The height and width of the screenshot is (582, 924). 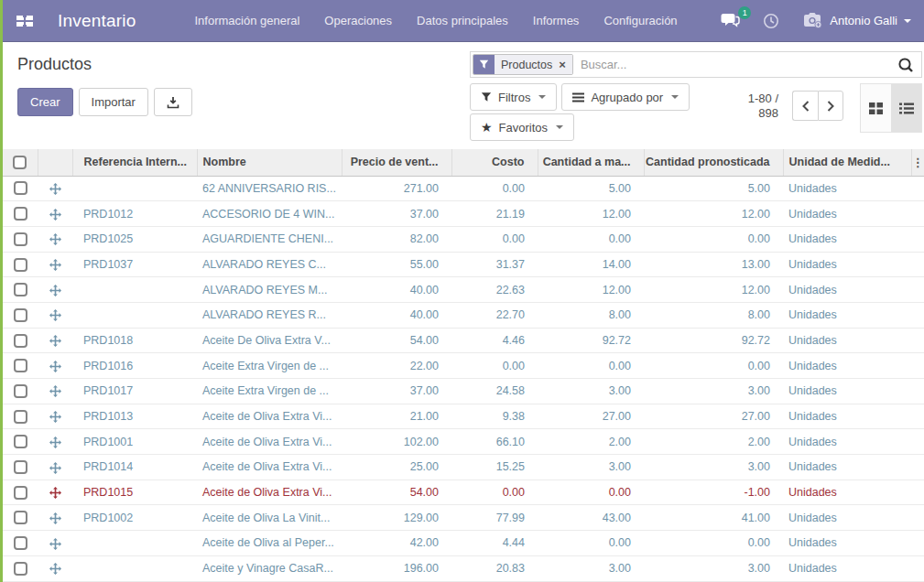 What do you see at coordinates (918, 163) in the screenshot?
I see `optional-columns-icon: ⋮` at bounding box center [918, 163].